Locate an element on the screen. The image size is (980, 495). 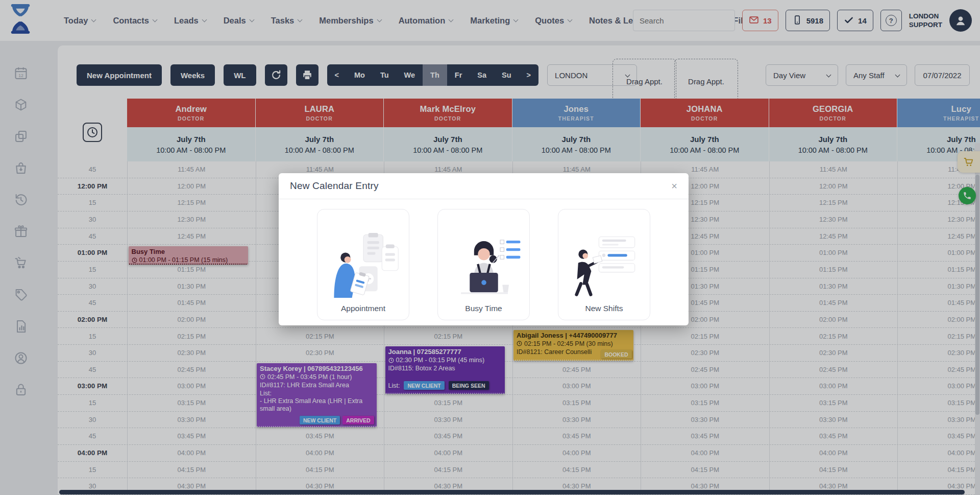
close-icon: × is located at coordinates (674, 186).